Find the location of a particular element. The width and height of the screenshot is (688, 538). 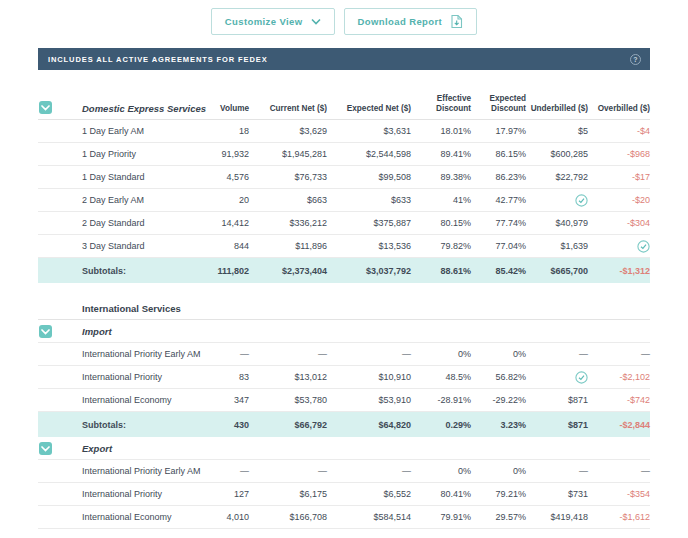

subtotals-label: Subtotals: is located at coordinates (126, 425).